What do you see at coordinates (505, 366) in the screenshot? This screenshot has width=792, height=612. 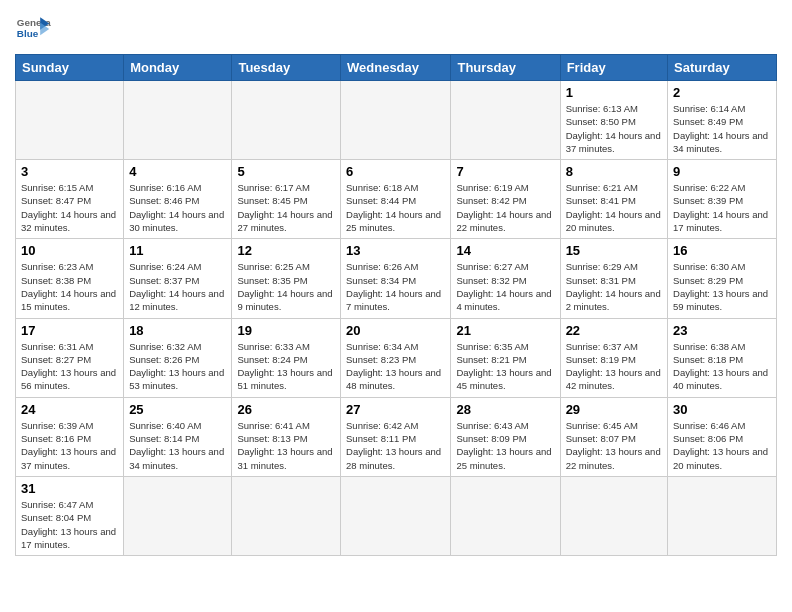 I see `day-info: Sunrise: 6:35 AM Sunset: 8:21 PM Dayligh…` at bounding box center [505, 366].